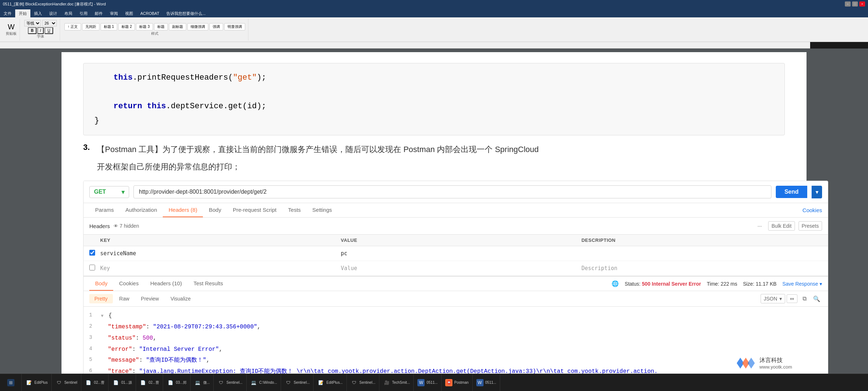 This screenshot has height=391, width=868. What do you see at coordinates (487, 382) in the screenshot?
I see `taskbar-word-2: W 0511...` at bounding box center [487, 382].